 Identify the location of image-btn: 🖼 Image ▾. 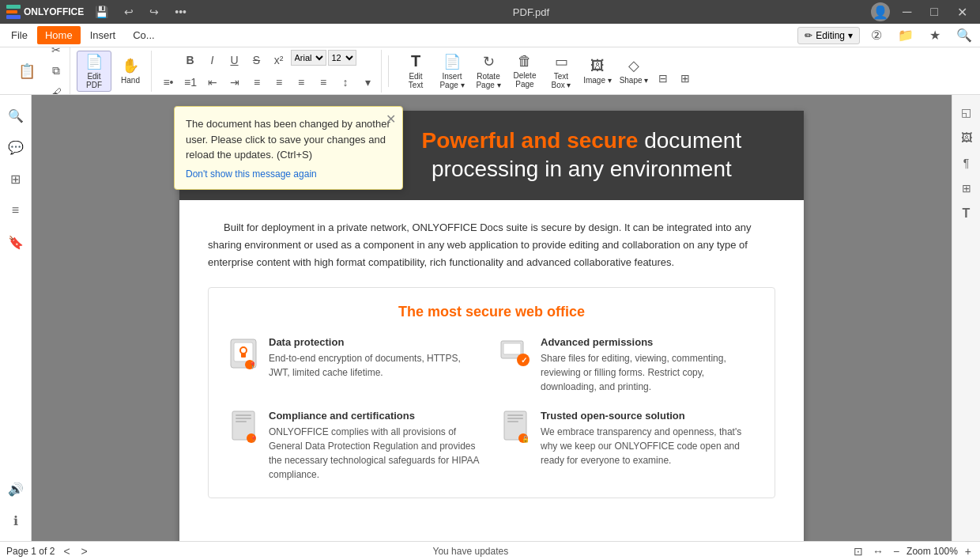
(597, 71).